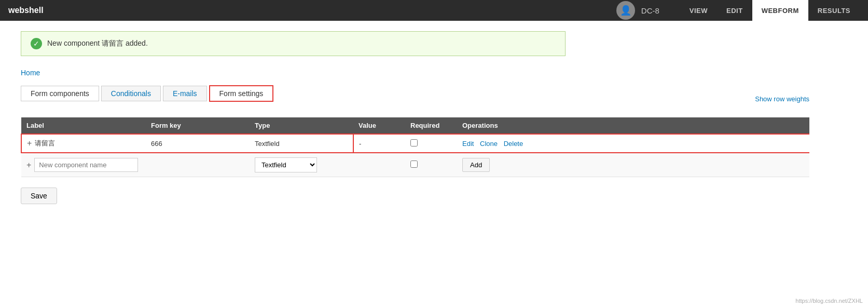 This screenshot has width=868, height=307. I want to click on col-header-operations: Operations, so click(633, 126).